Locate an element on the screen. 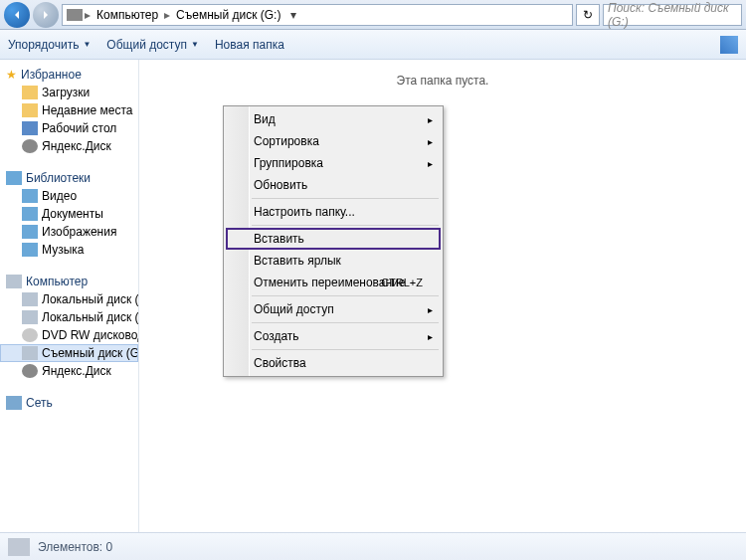  breadcrumb: ▸ Компьютер ▸ Съемный диск (G:) ▾ is located at coordinates (317, 15).